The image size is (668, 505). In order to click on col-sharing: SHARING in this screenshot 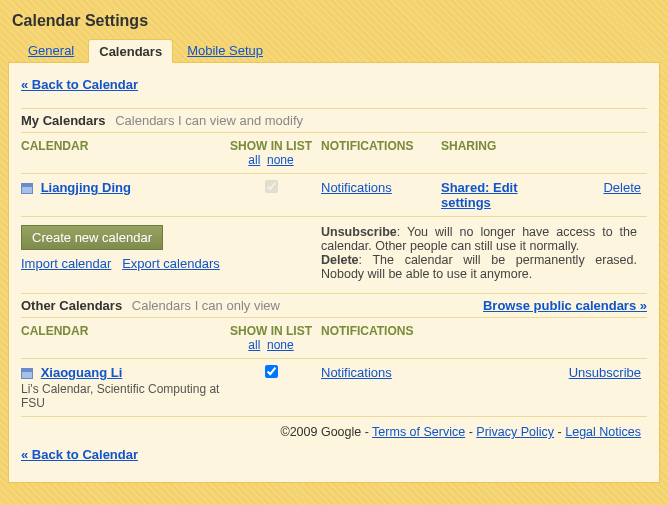, I will do `click(501, 153)`.